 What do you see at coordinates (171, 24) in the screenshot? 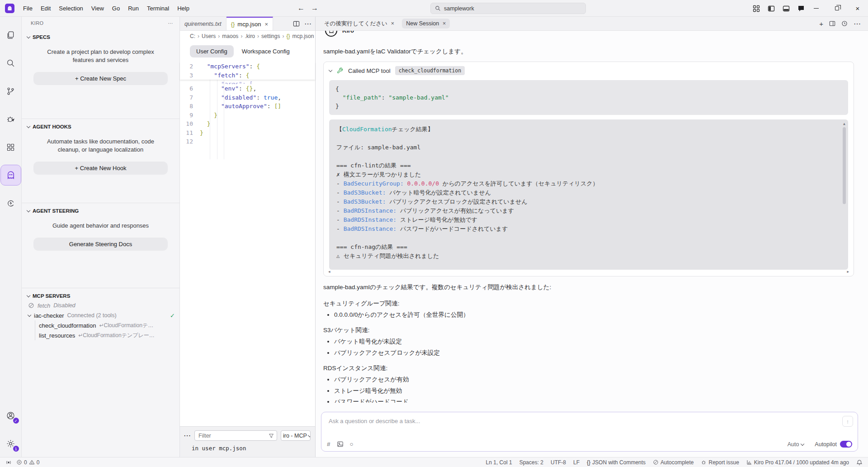
I see `sidebar-more-icon: ⋯` at bounding box center [171, 24].